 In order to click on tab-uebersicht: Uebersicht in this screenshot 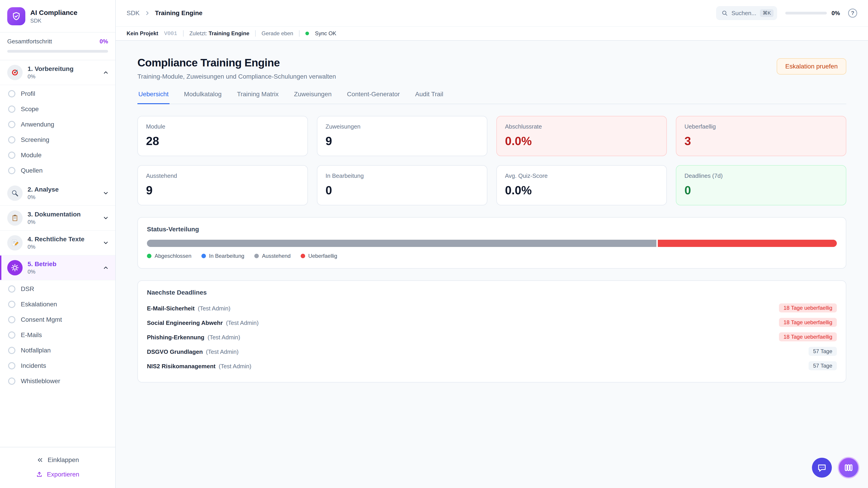, I will do `click(154, 97)`.